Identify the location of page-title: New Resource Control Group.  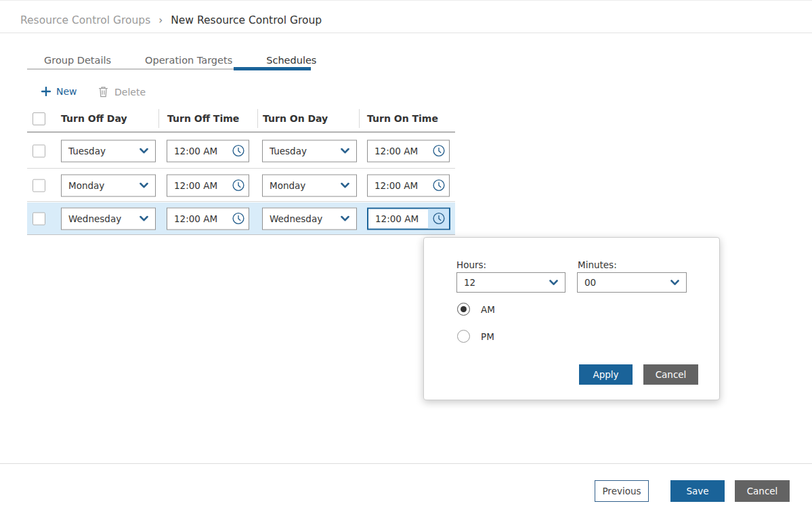
(247, 20).